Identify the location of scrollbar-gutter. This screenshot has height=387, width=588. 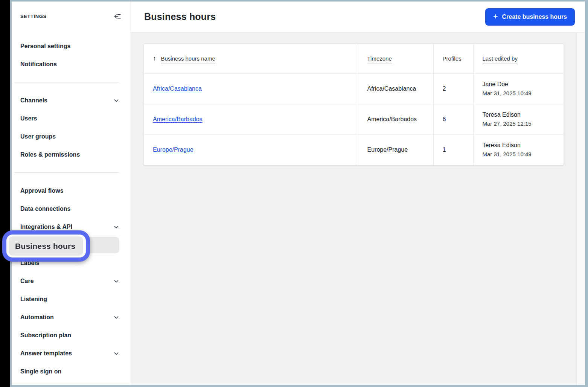
(581, 209).